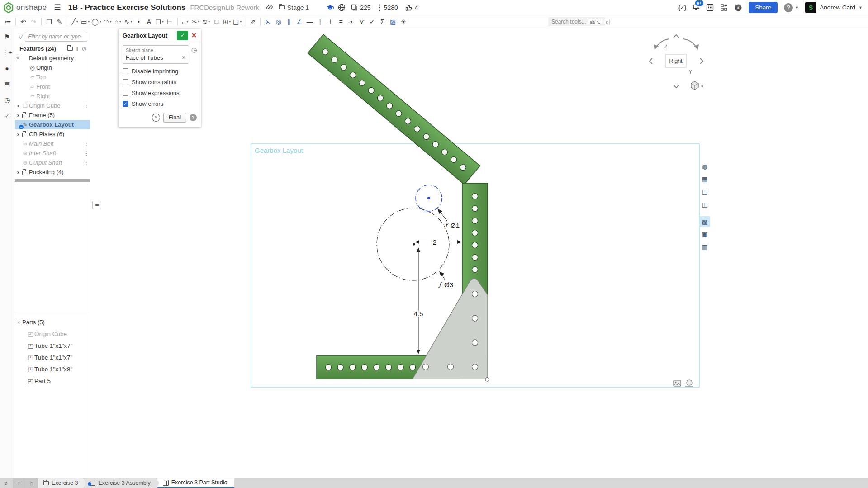 The image size is (868, 488). I want to click on dialog-cancel-button, so click(194, 35).